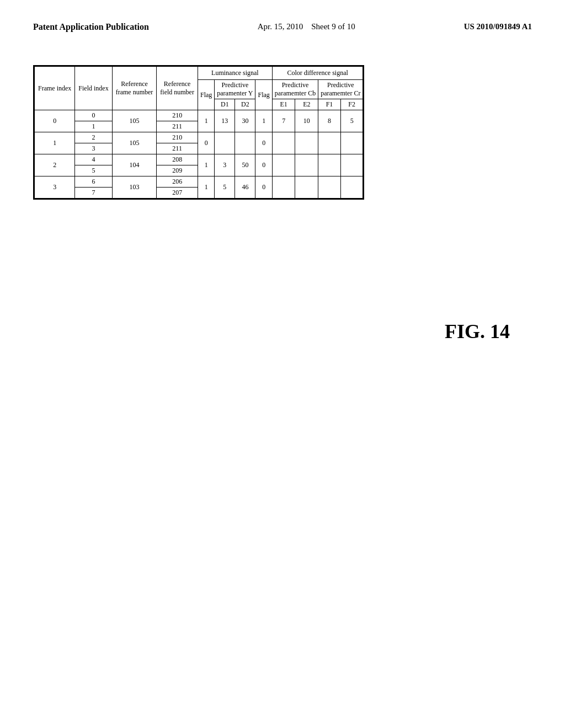  Describe the element at coordinates (94, 138) in the screenshot. I see `field-2: 2` at that location.